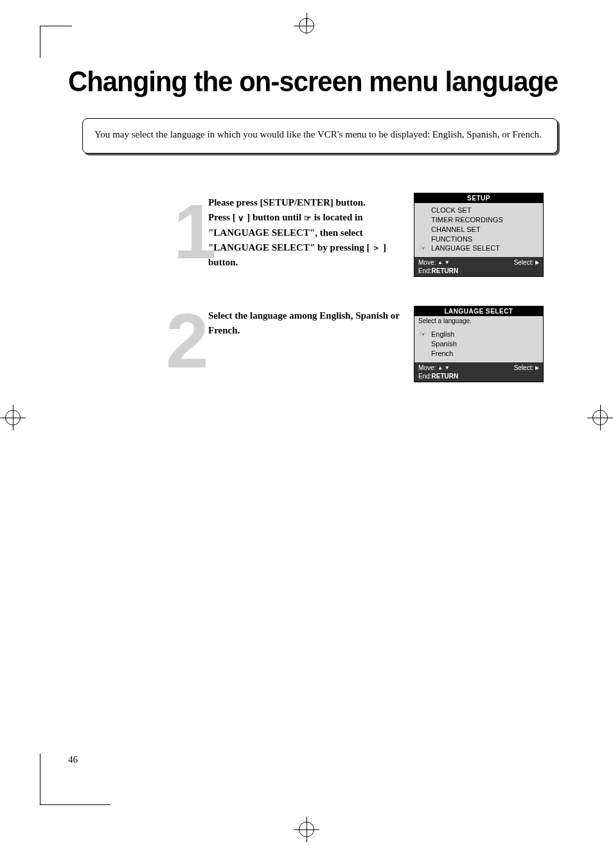 The image size is (613, 868). I want to click on step-1-line2b: ] button until, so click(274, 217).